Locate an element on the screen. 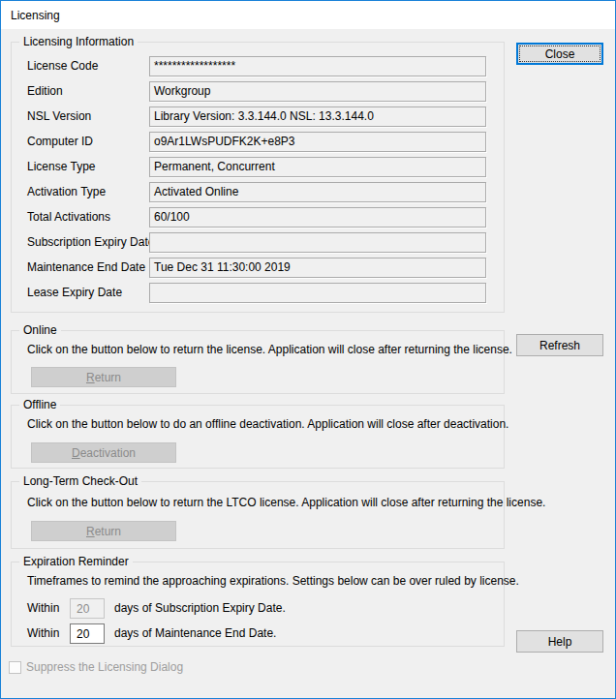 The width and height of the screenshot is (616, 699). close-button: Close is located at coordinates (560, 54).